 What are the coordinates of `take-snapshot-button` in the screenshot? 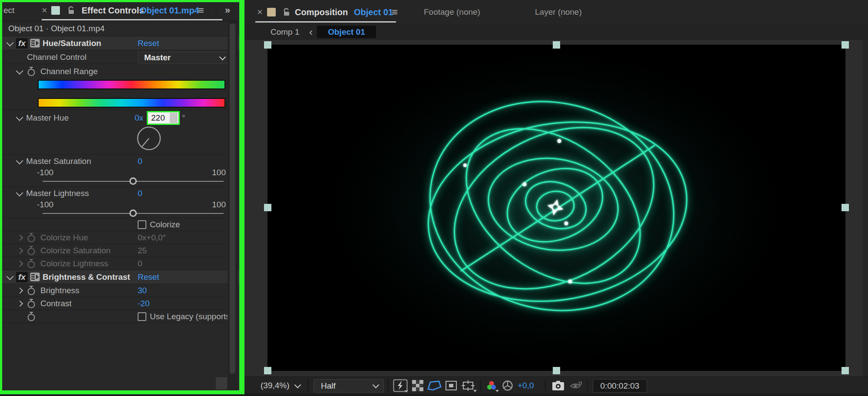 It's located at (558, 386).